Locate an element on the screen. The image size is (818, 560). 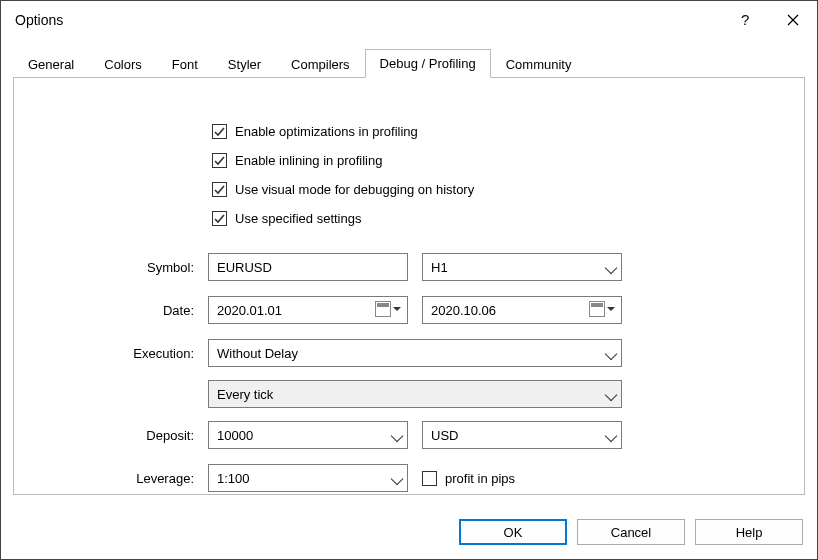
row-symbol: Symbol: EURUSD H1 is located at coordinates (409, 267).